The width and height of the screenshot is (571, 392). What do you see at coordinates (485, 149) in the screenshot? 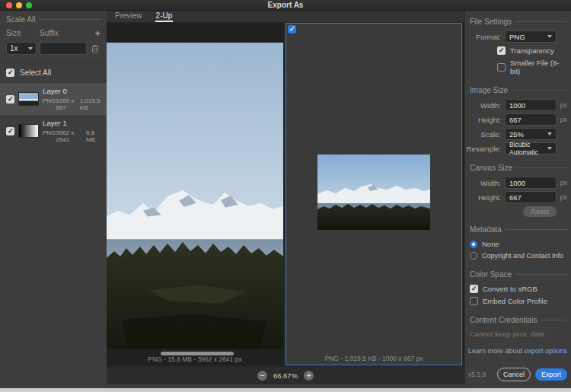
I see `resample-label: Resample:` at bounding box center [485, 149].